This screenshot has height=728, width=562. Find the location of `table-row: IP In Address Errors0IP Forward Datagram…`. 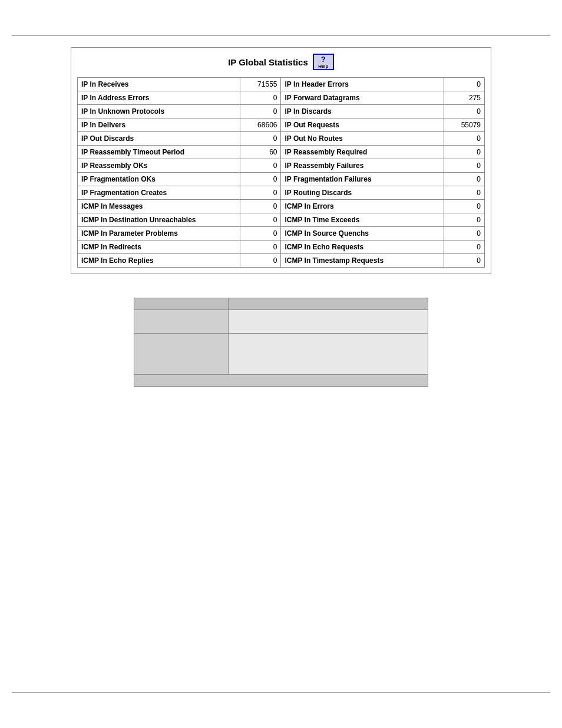

table-row: IP In Address Errors0IP Forward Datagram… is located at coordinates (282, 98).